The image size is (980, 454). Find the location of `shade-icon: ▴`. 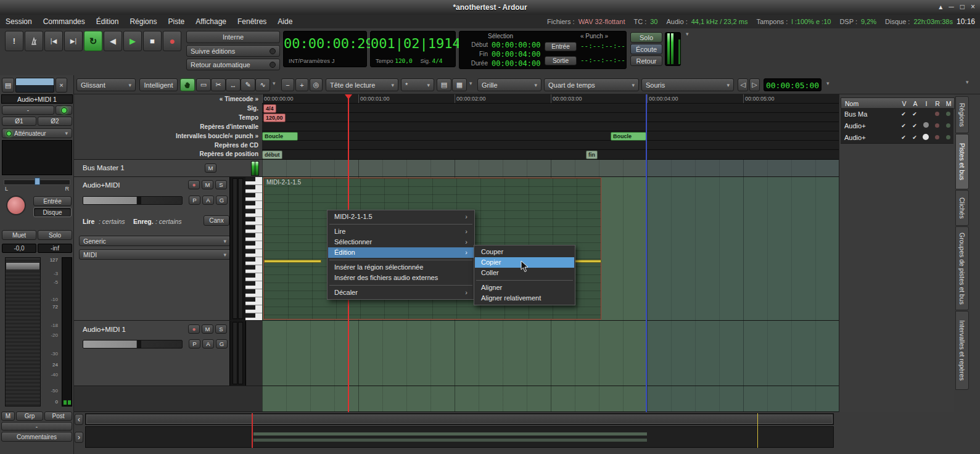

shade-icon: ▴ is located at coordinates (941, 7).